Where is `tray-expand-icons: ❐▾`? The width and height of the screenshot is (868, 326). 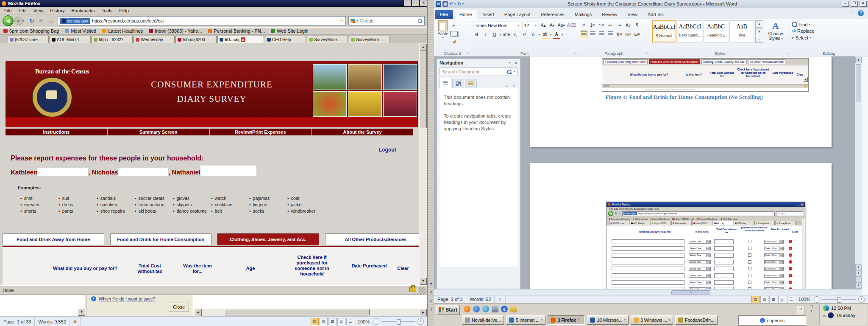
tray-expand-icons: ❐▾ is located at coordinates (811, 309).